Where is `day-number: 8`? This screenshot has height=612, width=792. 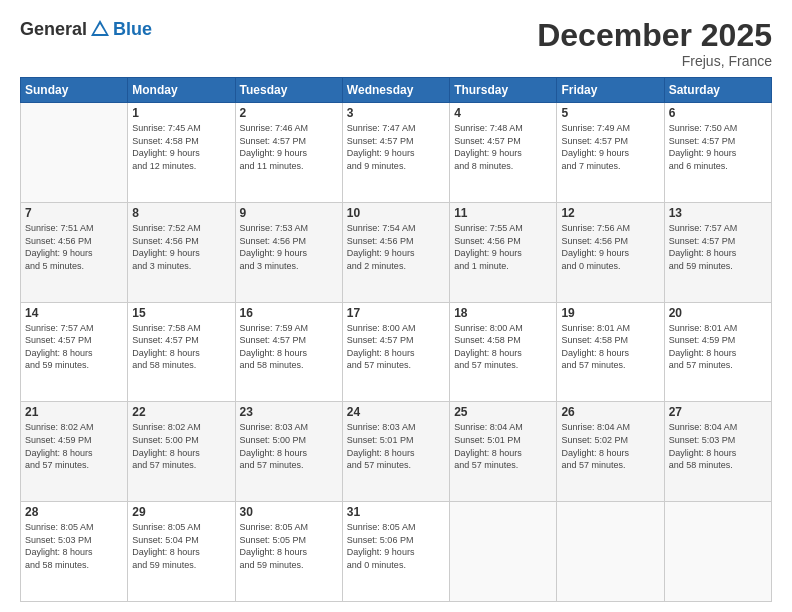
day-number: 8 is located at coordinates (181, 213).